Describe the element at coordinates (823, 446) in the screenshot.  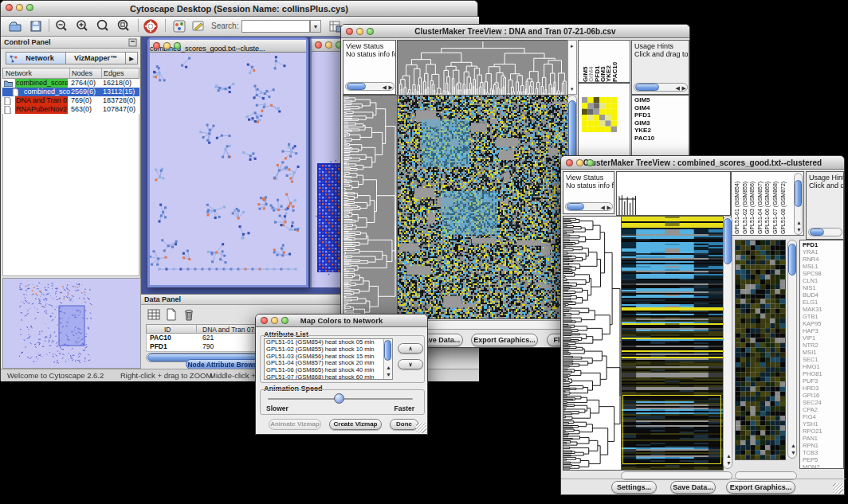
I see `tv2-gene-label: RPN1` at that location.